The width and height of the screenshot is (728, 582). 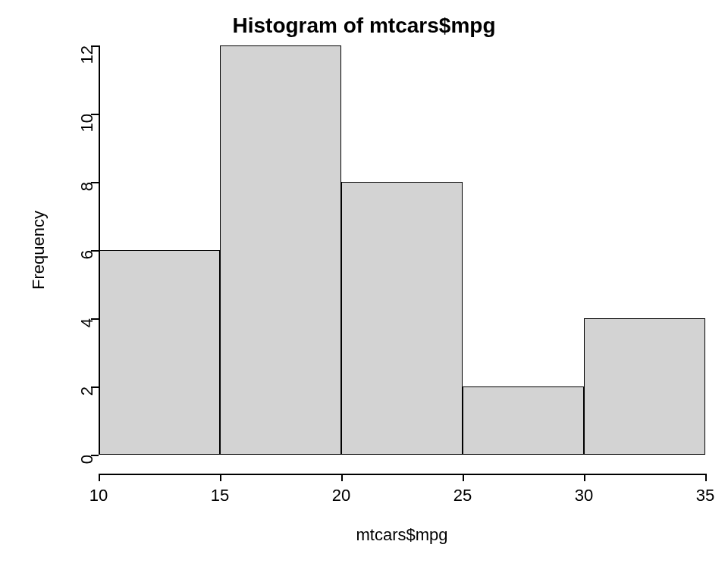 What do you see at coordinates (87, 474) in the screenshot?
I see `y-tick-label: 0` at bounding box center [87, 474].